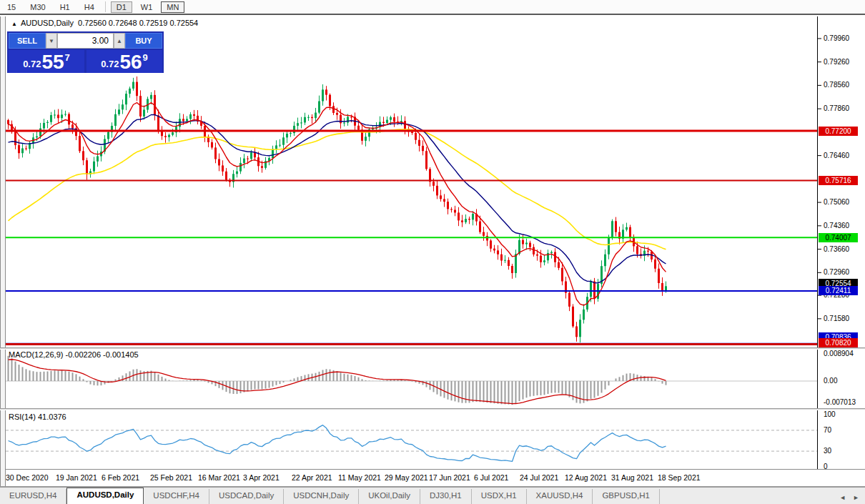 This screenshot has height=504, width=865. I want to click on rsi-axis-tick: 70, so click(828, 430).